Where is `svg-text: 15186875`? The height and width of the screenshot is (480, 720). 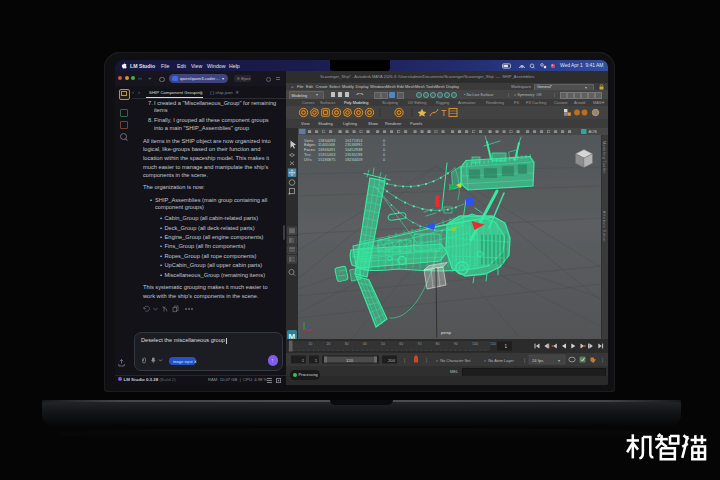 svg-text: 15186875 is located at coordinates (326, 160).